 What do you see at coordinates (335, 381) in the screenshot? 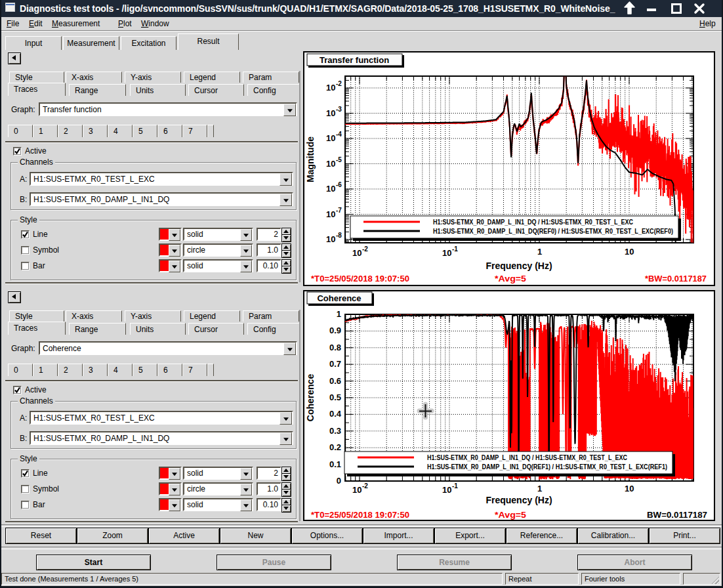
I see `svg-text: 0.6` at bounding box center [335, 381].